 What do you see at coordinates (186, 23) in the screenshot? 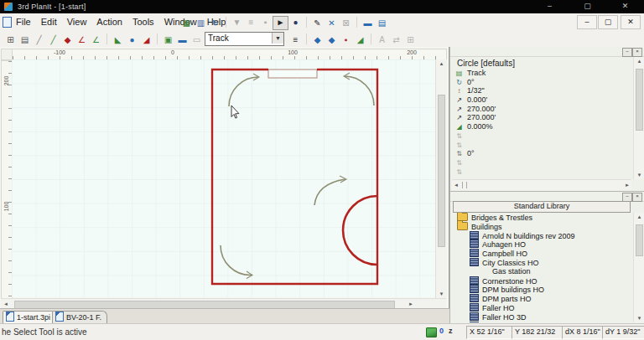
I see `layers-file-icon: ▦` at bounding box center [186, 23].